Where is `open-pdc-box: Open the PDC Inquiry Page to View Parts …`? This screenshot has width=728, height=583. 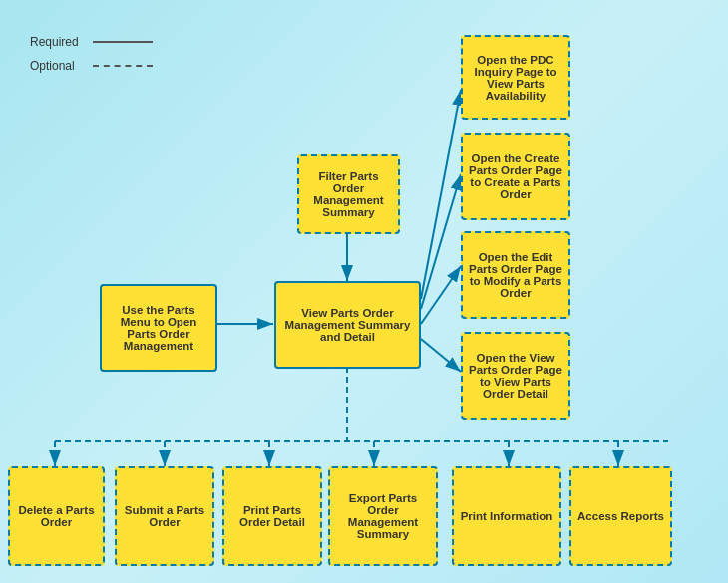
open-pdc-box: Open the PDC Inquiry Page to View Parts … is located at coordinates (516, 78).